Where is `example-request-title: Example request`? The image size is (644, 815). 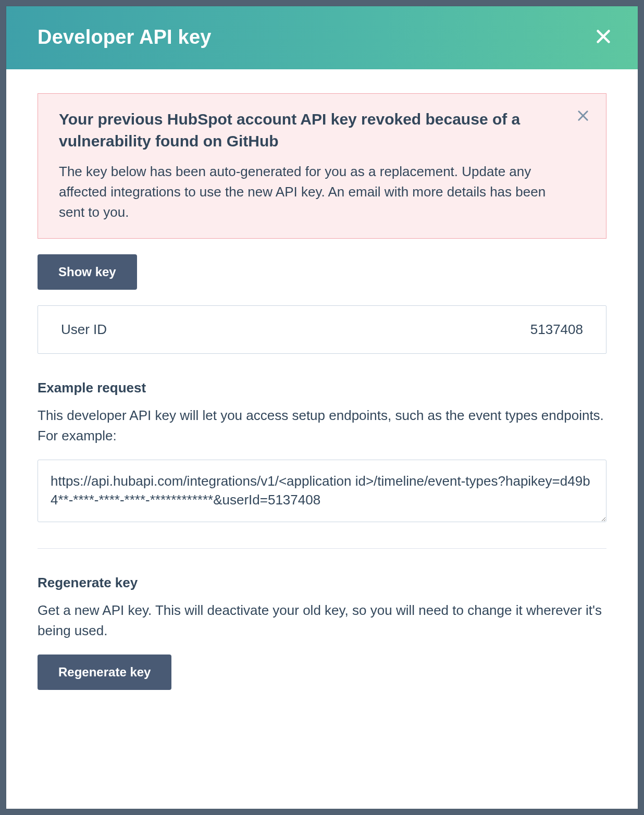 example-request-title: Example request is located at coordinates (322, 388).